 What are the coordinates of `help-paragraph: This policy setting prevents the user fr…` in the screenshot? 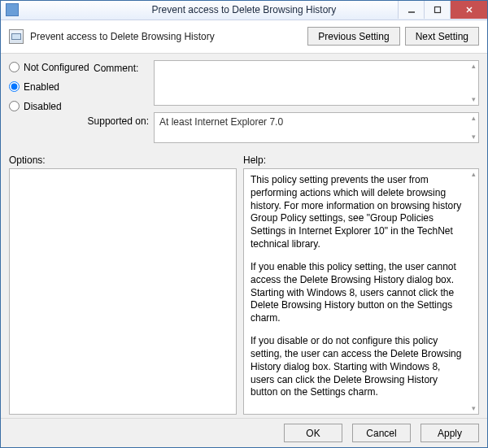 It's located at (358, 213).